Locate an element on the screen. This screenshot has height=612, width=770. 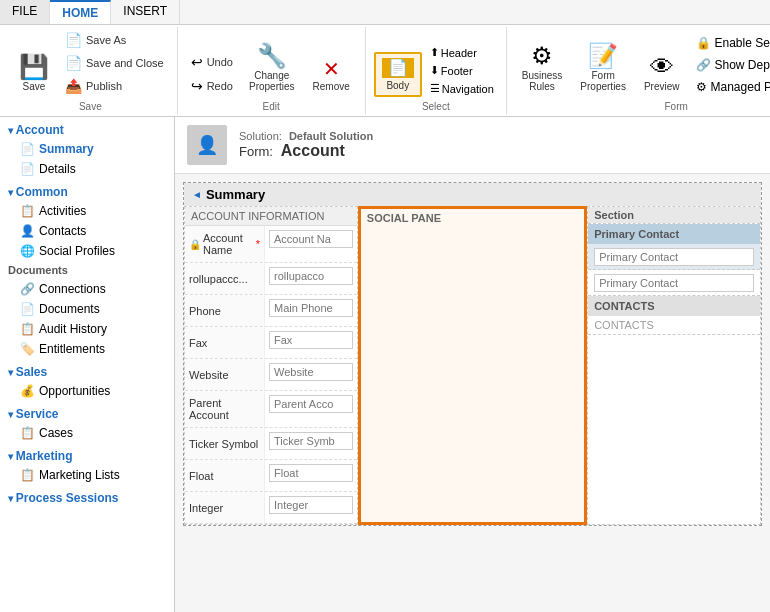
sidebar-section-service: Service is located at coordinates (87, 412).